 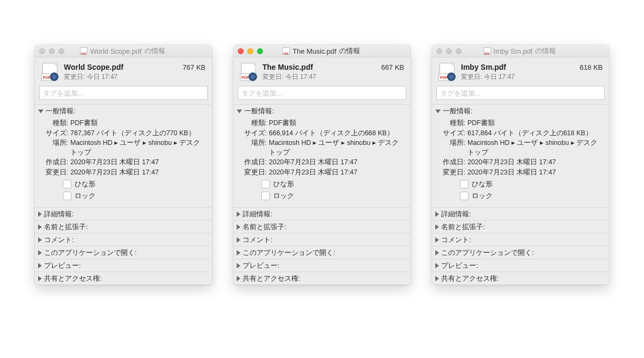 What do you see at coordinates (521, 134) in the screenshot?
I see `row-size: サイズ:617,864 バイト（ディスク上の618 KB）` at bounding box center [521, 134].